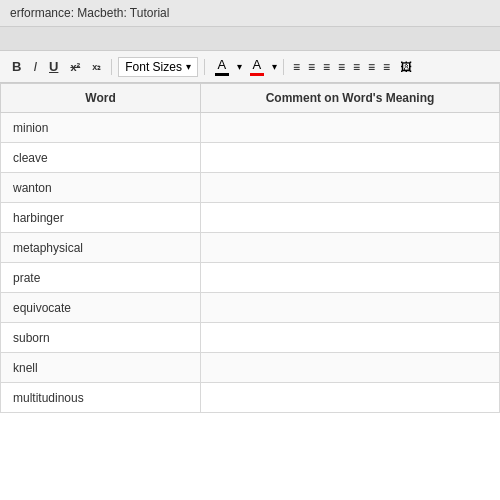  Describe the element at coordinates (101, 398) in the screenshot. I see `word-cell: multitudinous` at that location.